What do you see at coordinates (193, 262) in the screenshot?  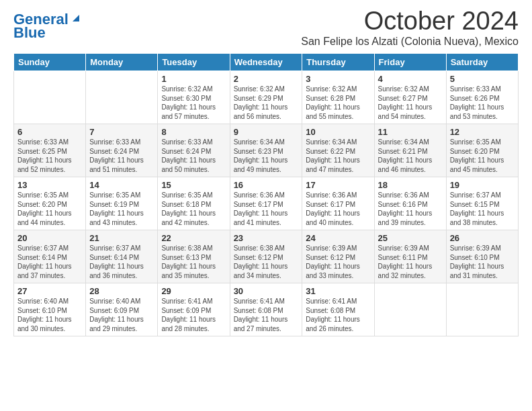 I see `day-info: Sunrise: 6:38 AM Sunset: 6:13 PM Dayligh…` at bounding box center [193, 262].